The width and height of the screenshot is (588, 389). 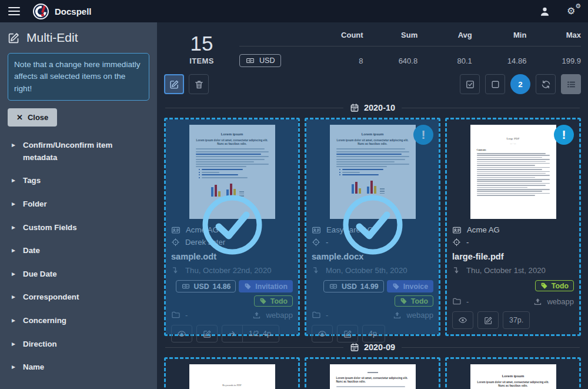 What do you see at coordinates (457, 230) in the screenshot?
I see `correspondent-icon` at bounding box center [457, 230].